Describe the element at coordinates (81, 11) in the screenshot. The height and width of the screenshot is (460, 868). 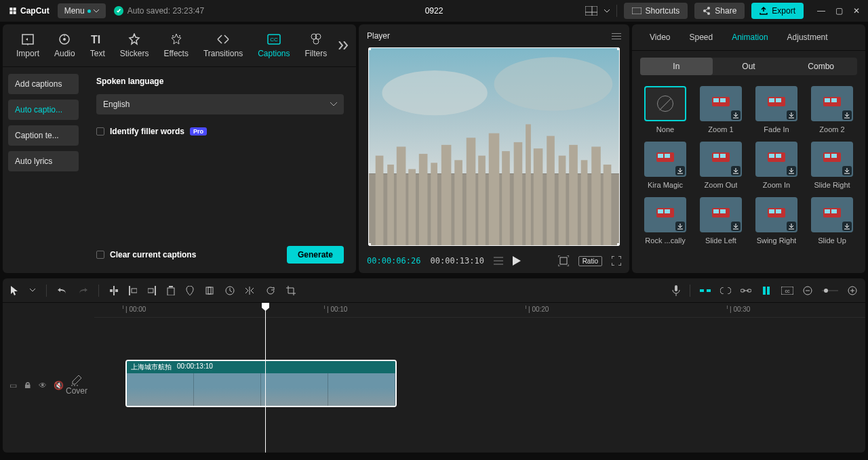
I see `menu-button: Menu` at that location.